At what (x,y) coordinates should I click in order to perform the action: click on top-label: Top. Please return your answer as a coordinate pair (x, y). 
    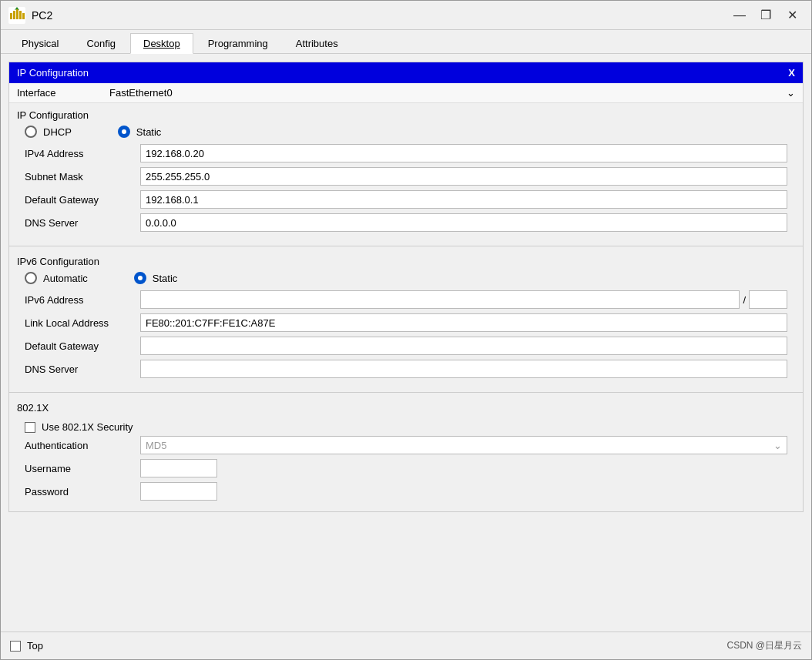
    Looking at the image, I should click on (35, 645).